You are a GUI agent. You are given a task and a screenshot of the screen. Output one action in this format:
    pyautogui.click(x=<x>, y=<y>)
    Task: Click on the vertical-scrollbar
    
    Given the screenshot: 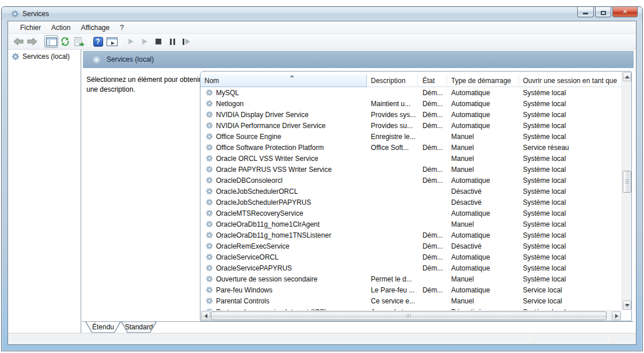 What is the action you would take?
    pyautogui.click(x=627, y=191)
    